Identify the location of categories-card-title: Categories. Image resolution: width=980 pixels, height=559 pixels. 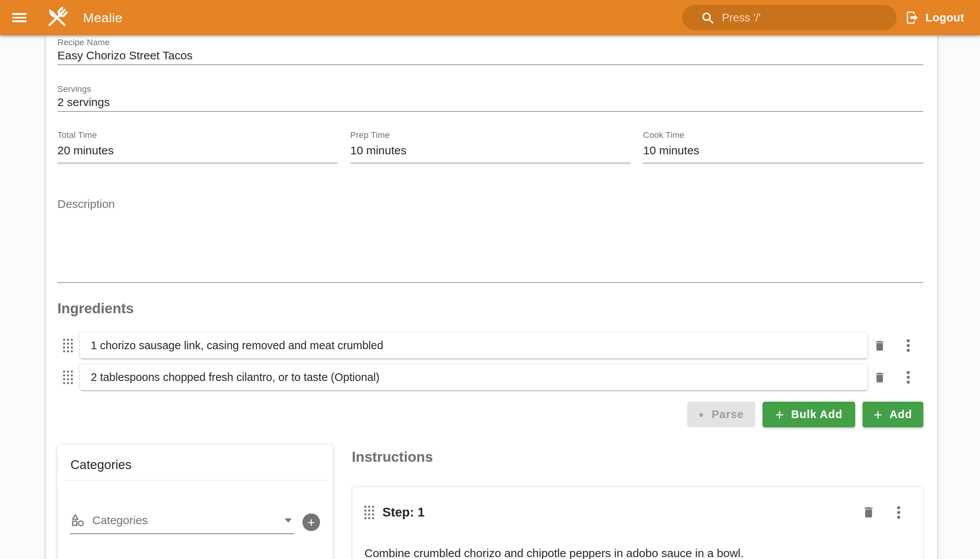
(195, 458).